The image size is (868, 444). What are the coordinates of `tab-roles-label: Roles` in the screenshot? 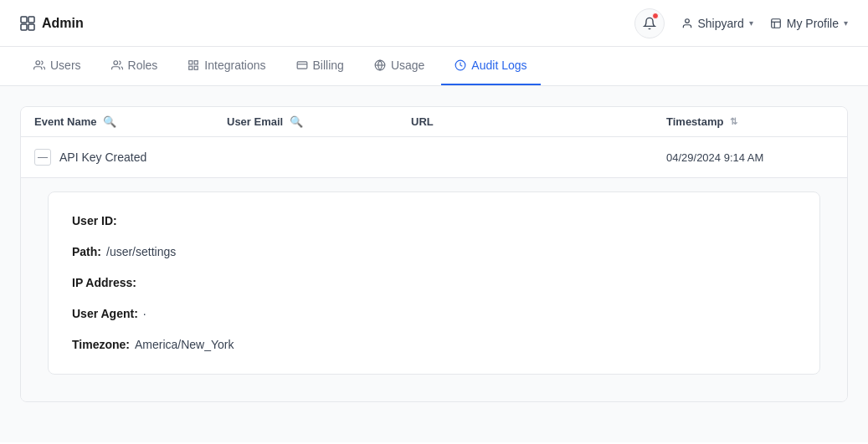 It's located at (143, 65).